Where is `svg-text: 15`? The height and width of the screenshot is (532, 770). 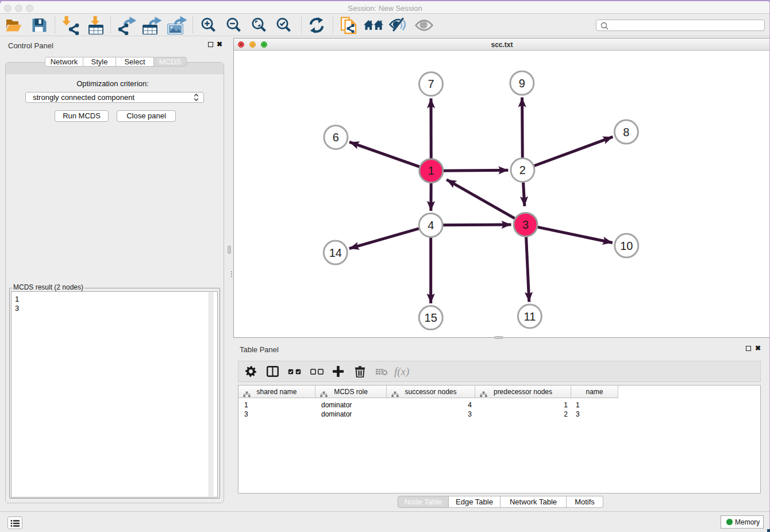 svg-text: 15 is located at coordinates (431, 318).